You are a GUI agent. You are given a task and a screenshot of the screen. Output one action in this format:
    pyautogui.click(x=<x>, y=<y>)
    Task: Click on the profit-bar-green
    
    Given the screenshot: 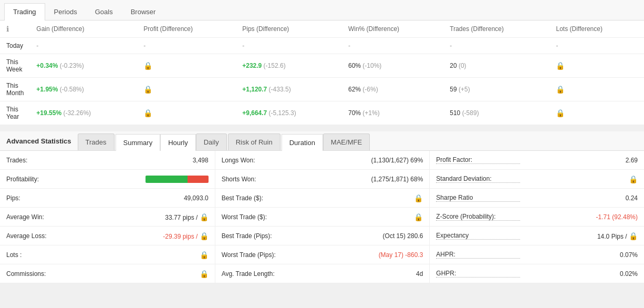 What is the action you would take?
    pyautogui.click(x=167, y=179)
    